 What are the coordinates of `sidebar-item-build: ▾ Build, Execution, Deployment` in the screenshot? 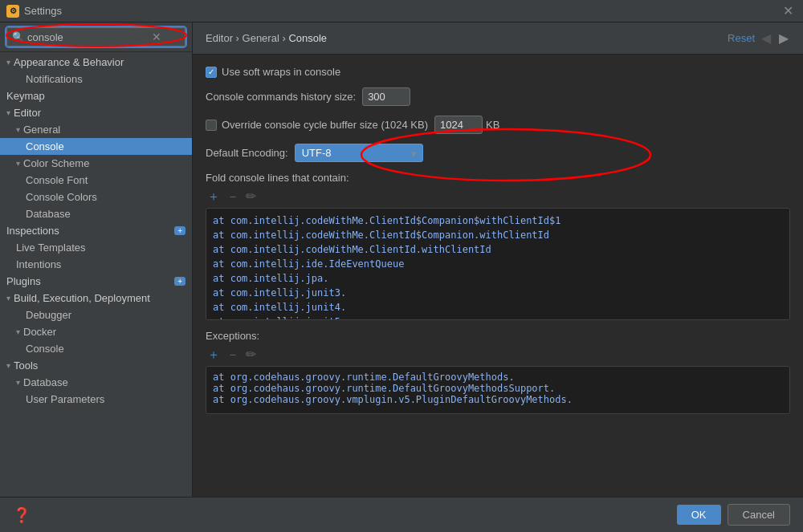 It's located at (96, 298).